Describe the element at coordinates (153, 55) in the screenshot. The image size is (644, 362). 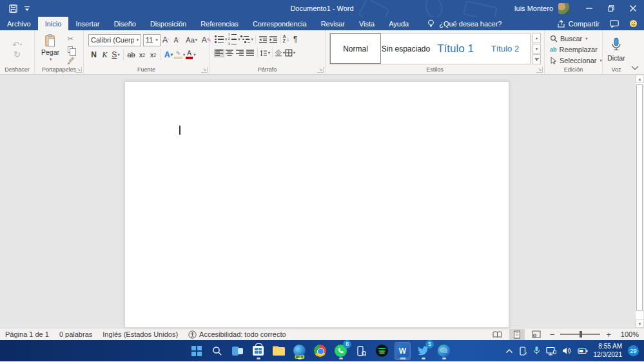
I see `superscript-button: x2` at that location.